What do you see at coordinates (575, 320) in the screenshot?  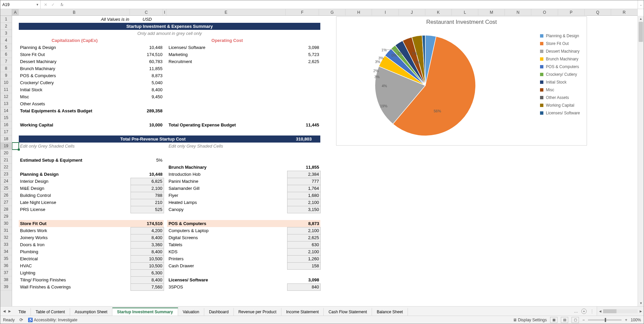 I see `page-break-view-icon: ▢` at bounding box center [575, 320].